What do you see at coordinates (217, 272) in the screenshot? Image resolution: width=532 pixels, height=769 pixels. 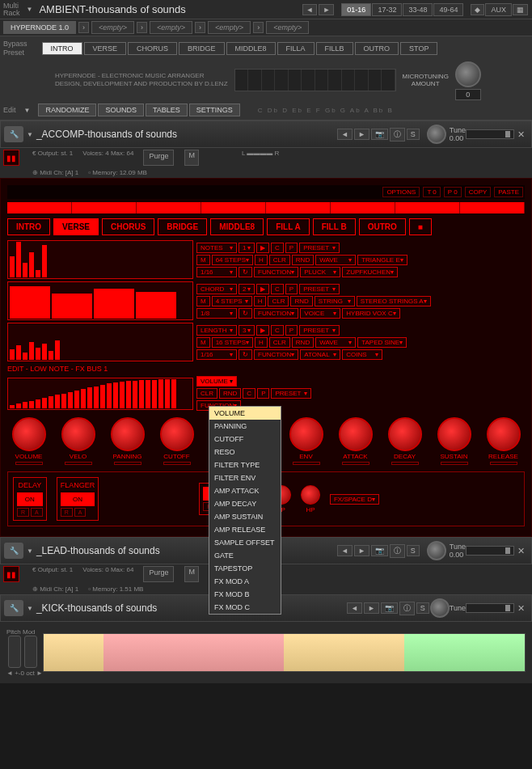 I see `seq1-div: 1/16▾` at bounding box center [217, 272].